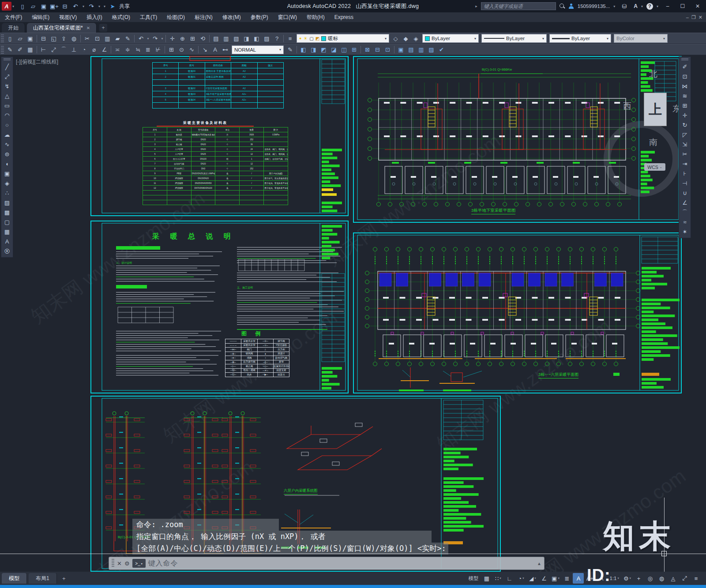  I want to click on group-edit-icon: ⊡, so click(387, 50).